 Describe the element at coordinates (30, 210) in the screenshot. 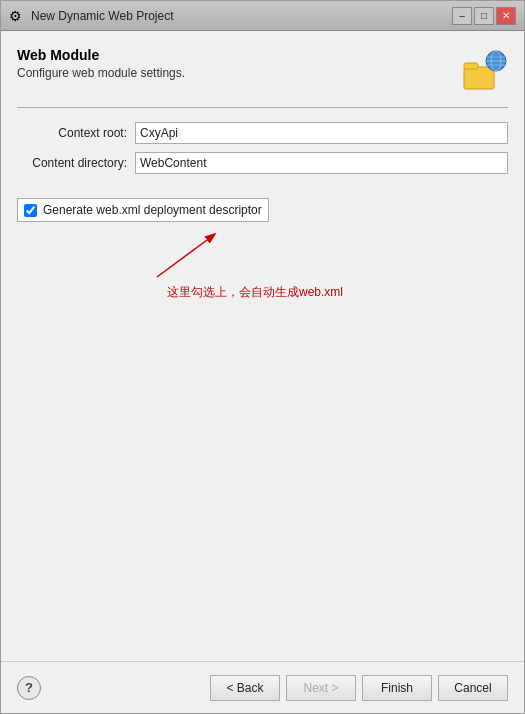

I see `generate-webxml-checkbox` at that location.